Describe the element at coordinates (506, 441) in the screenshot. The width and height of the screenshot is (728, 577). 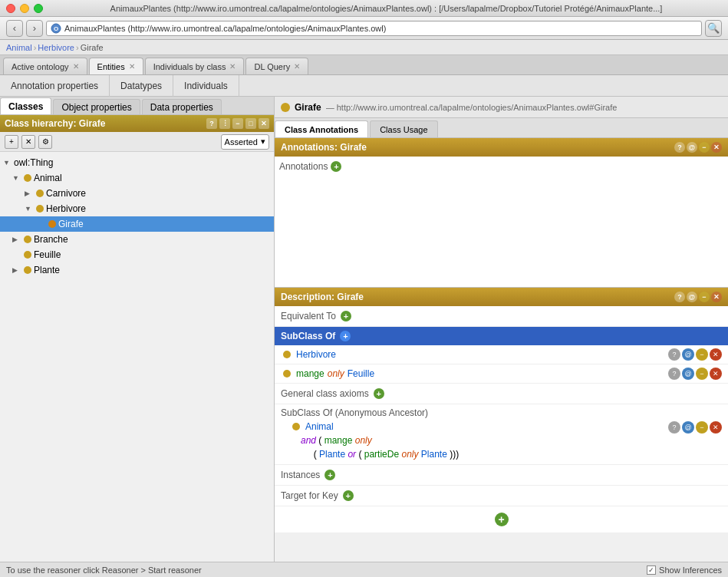
I see `anon-row-animal: Animal and ( mange only` at that location.